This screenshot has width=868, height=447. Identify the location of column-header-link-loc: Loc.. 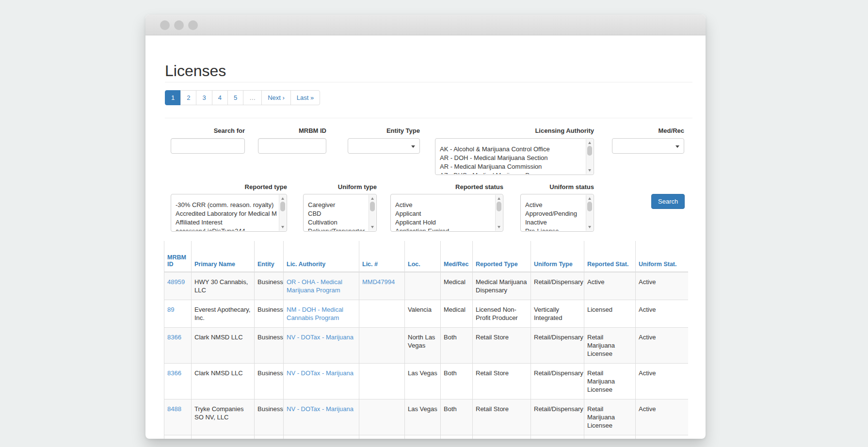
(414, 264).